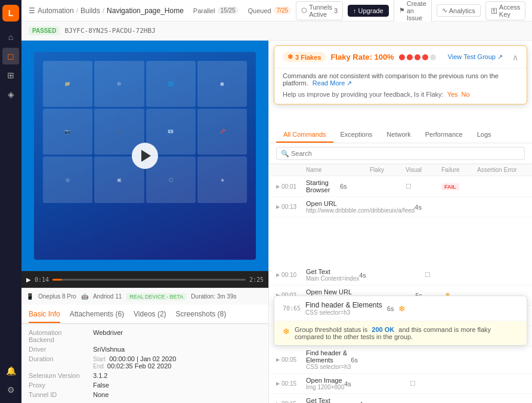 This screenshot has width=532, height=403. I want to click on read-more-link: Read More ↗, so click(332, 83).